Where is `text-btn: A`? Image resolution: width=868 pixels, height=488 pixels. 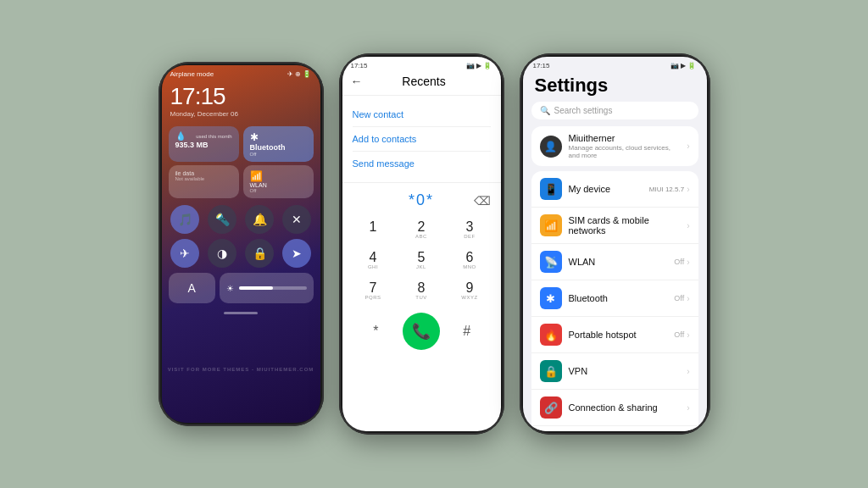 text-btn: A is located at coordinates (192, 288).